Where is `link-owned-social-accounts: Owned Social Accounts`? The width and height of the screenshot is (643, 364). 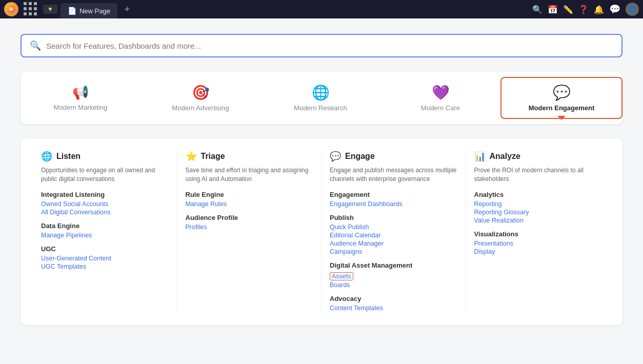
link-owned-social-accounts: Owned Social Accounts is located at coordinates (105, 204).